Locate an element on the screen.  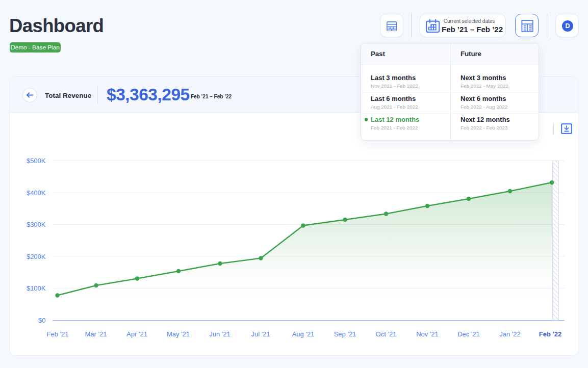
svg-text: Sep '21 is located at coordinates (345, 334).